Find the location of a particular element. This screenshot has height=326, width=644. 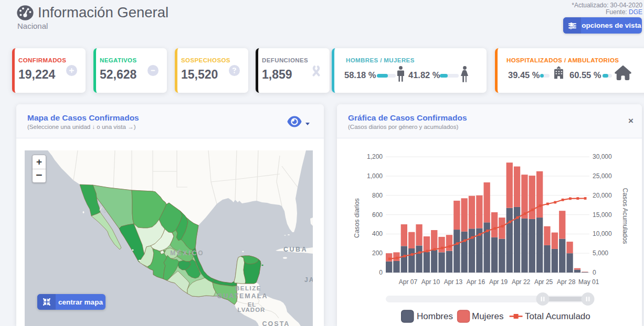

svg-text: 800 is located at coordinates (377, 195).